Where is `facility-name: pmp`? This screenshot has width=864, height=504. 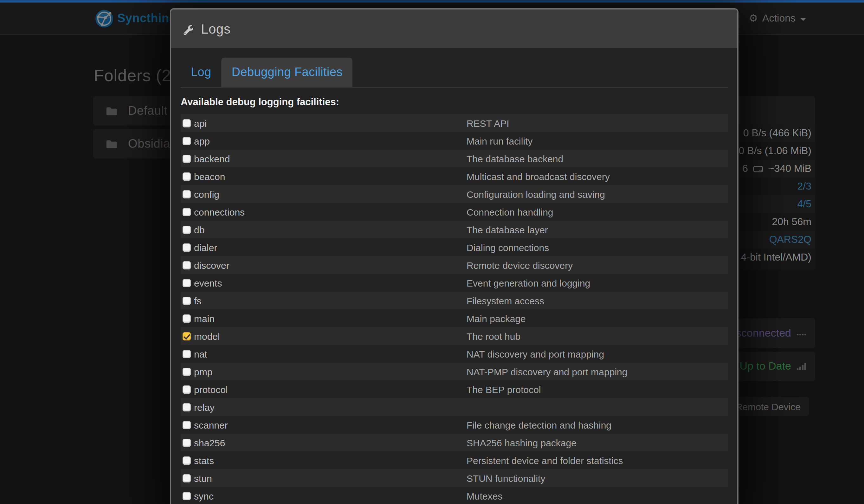
facility-name: pmp is located at coordinates (203, 372).